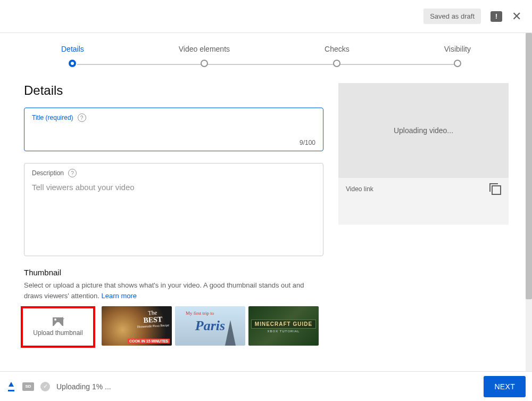 Image resolution: width=532 pixels, height=401 pixels. I want to click on thumbnail-heading: Thumbnail, so click(173, 273).